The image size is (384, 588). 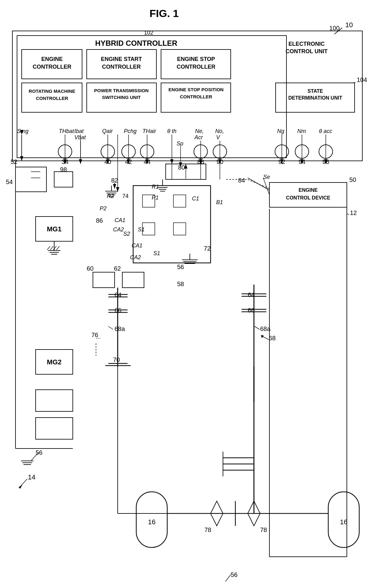 I want to click on svg-text: 52, so click(x=14, y=162).